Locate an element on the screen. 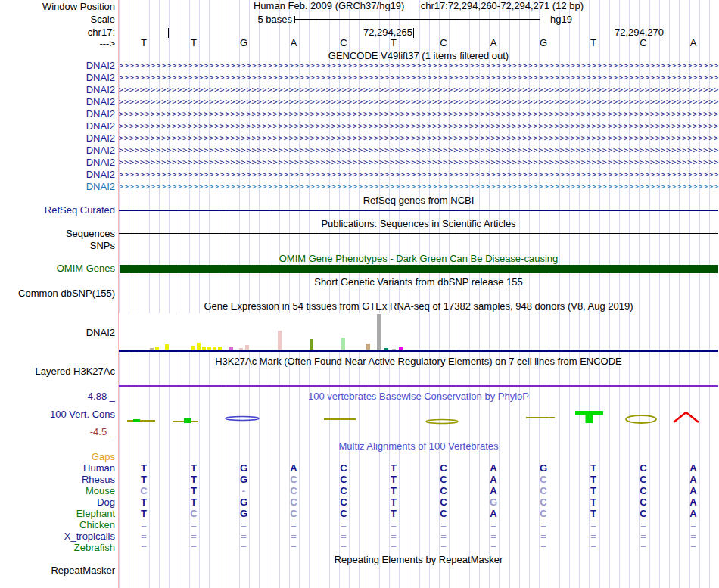 This screenshot has width=719, height=588. sequences-label: Sequences is located at coordinates (58, 234).